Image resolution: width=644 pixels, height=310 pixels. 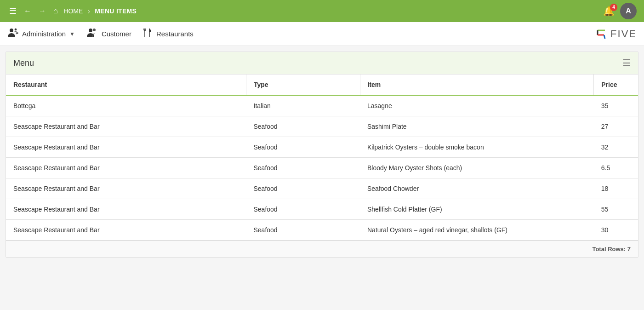 What do you see at coordinates (126, 106) in the screenshot?
I see `cell-restaurant: Bottega` at bounding box center [126, 106].